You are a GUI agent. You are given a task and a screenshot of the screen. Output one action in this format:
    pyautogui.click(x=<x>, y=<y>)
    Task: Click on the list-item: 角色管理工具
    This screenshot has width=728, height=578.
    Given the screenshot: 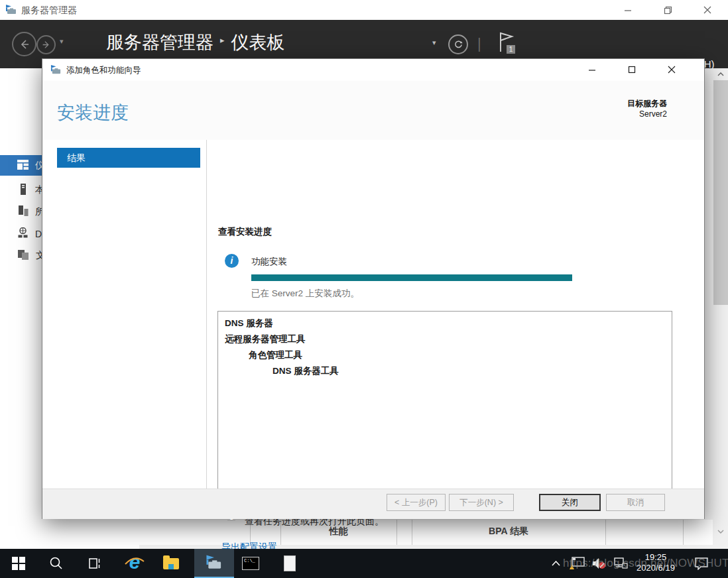 What is the action you would take?
    pyautogui.click(x=445, y=355)
    